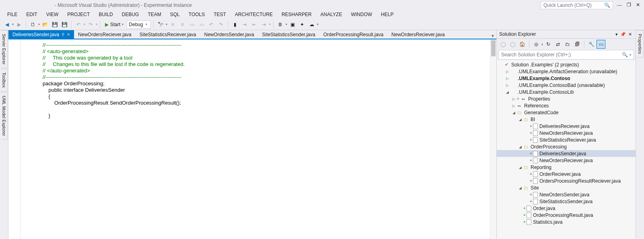  I want to click on close-button: ✕, so click(638, 5).